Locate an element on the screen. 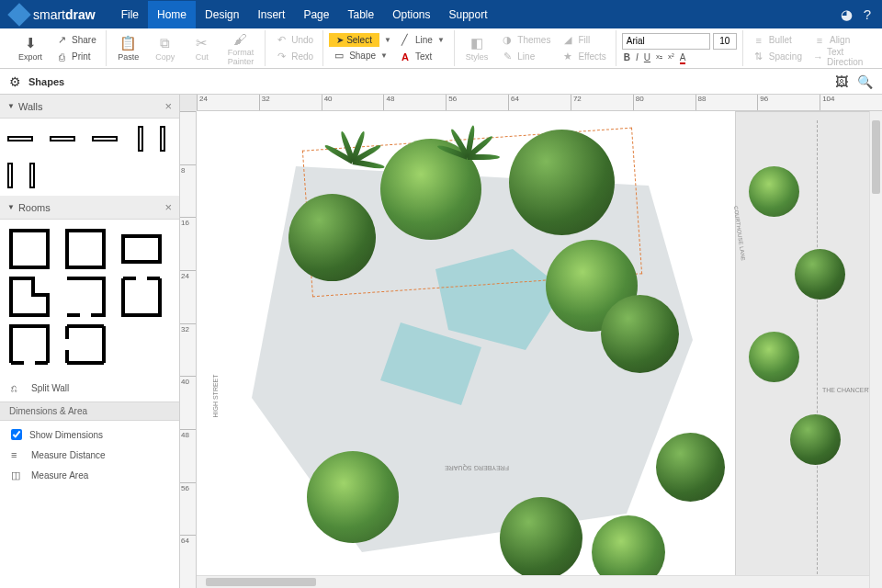 The image size is (882, 588). styles-button: ◧Styles is located at coordinates (478, 48).